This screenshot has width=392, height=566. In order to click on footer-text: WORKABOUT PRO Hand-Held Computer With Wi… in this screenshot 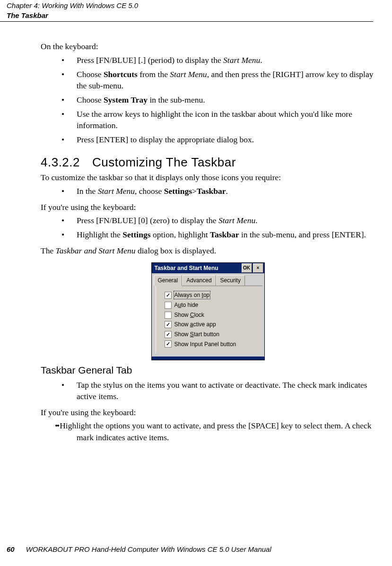, I will do `click(148, 549)`.